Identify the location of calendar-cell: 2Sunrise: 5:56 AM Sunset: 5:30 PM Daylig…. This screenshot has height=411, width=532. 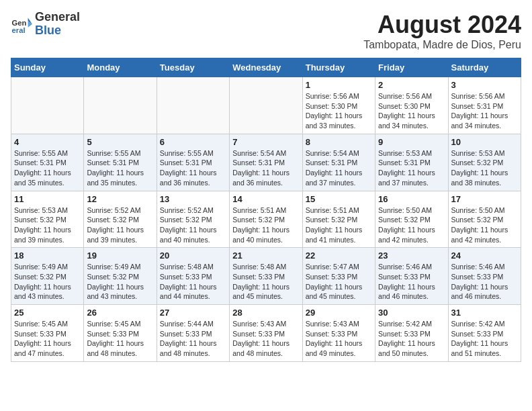
(412, 106).